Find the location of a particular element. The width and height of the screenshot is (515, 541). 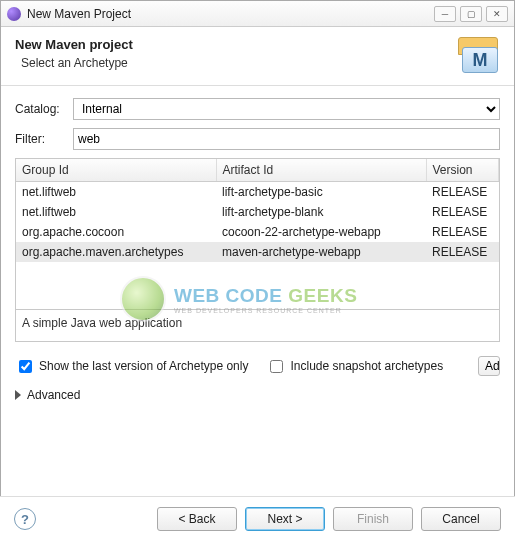

help-button: ? is located at coordinates (25, 519).